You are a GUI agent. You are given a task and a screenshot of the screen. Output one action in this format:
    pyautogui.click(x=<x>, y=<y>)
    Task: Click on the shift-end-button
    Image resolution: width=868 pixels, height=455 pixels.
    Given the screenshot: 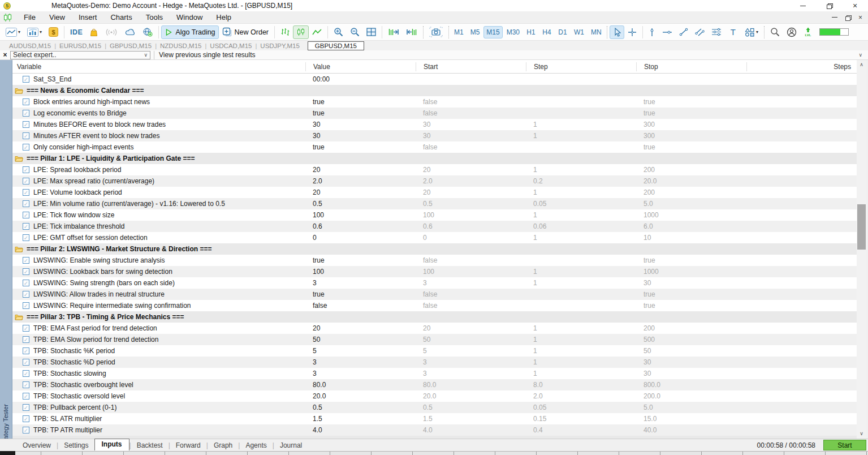 What is the action you would take?
    pyautogui.click(x=394, y=32)
    